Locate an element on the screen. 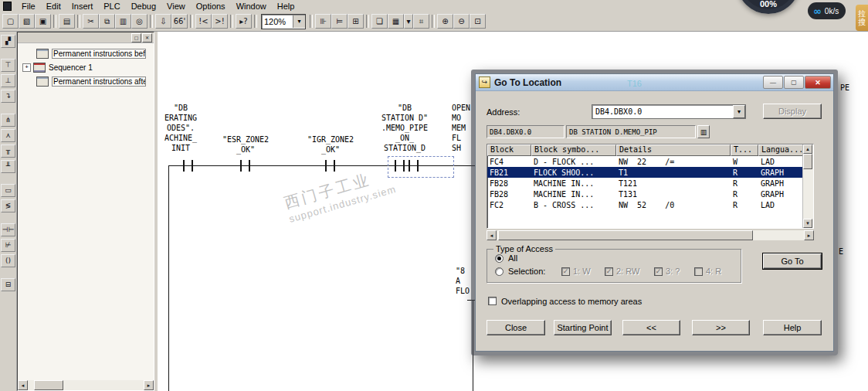 This screenshot has width=868, height=391. scroll-up-icon: ▲ is located at coordinates (808, 149).